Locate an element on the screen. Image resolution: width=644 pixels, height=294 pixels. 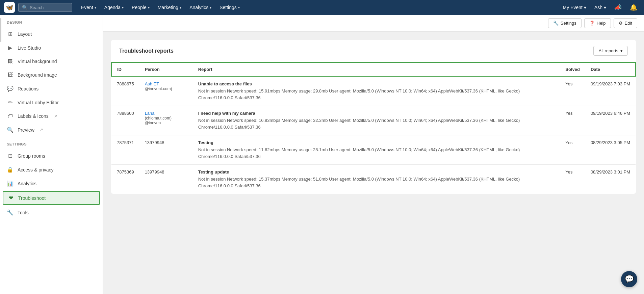
settings-button: 🔧 Settings is located at coordinates (565, 23).